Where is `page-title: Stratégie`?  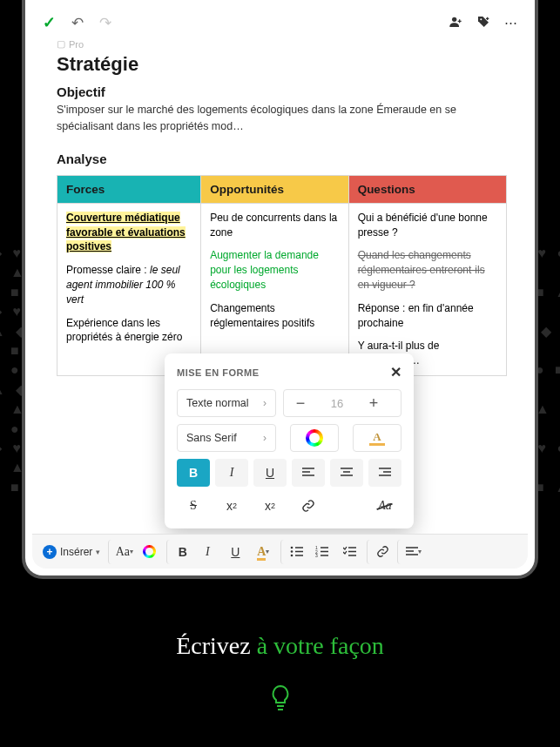 page-title: Stratégie is located at coordinates (282, 64).